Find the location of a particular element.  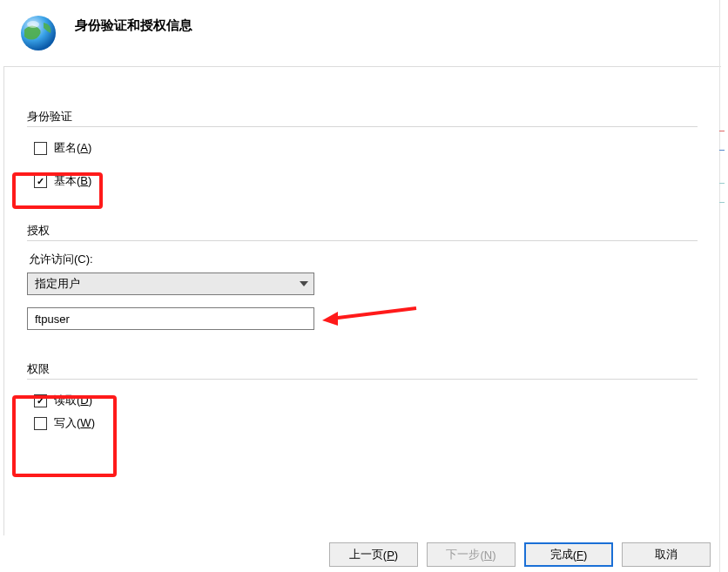

background-window-edge is located at coordinates (722, 286).